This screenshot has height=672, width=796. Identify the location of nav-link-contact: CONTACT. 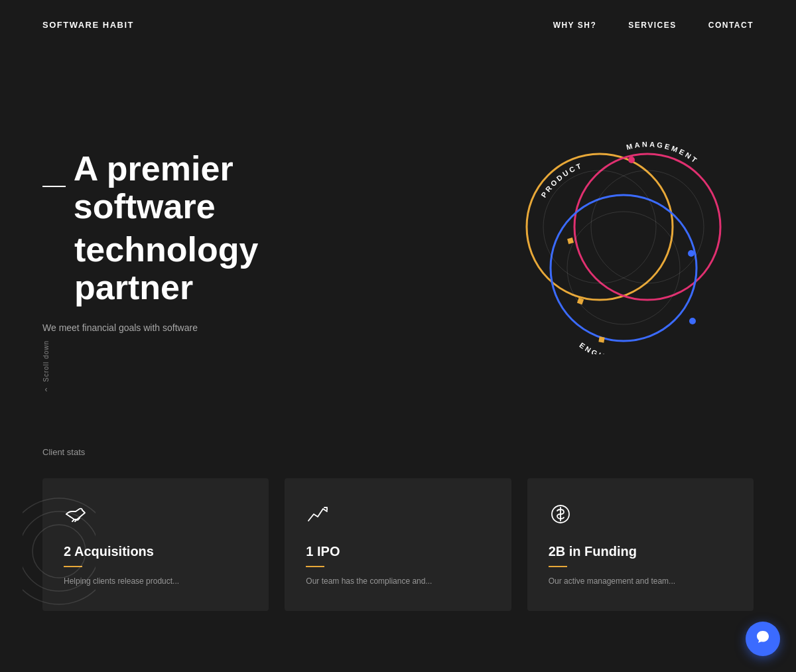
(731, 25).